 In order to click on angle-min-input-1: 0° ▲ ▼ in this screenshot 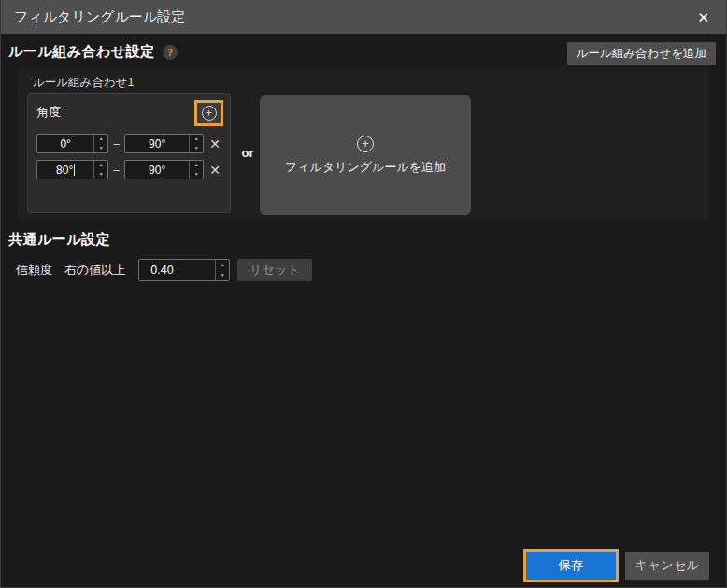, I will do `click(73, 144)`.